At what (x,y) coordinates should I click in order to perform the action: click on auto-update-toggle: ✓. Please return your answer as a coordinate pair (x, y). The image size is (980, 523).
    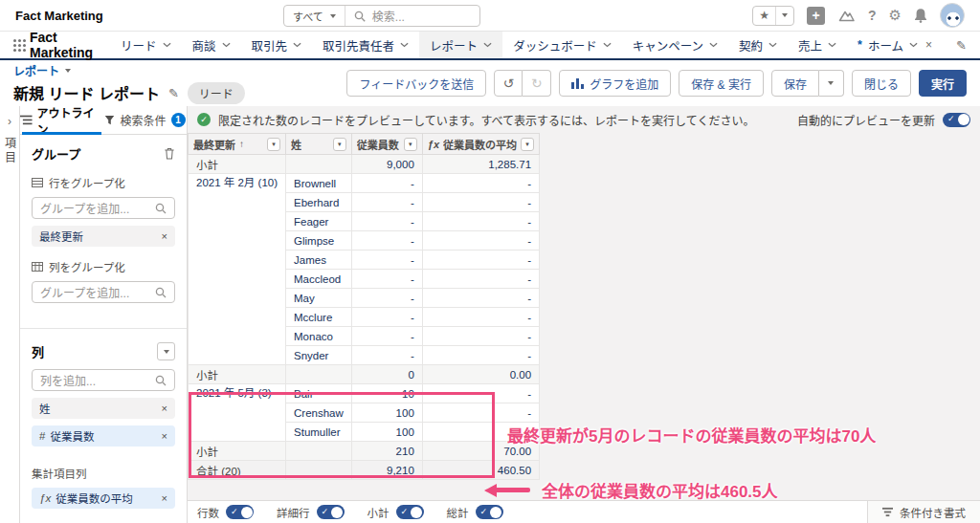
    Looking at the image, I should click on (957, 120).